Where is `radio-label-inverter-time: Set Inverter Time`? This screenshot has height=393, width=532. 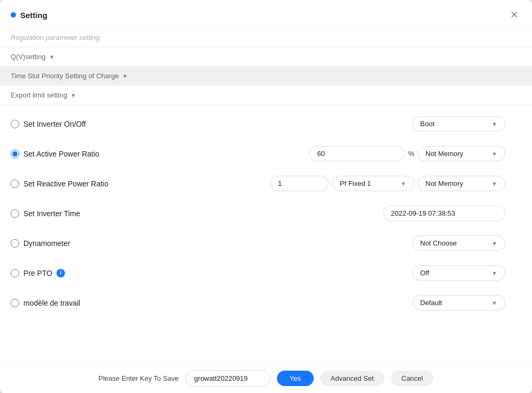 radio-label-inverter-time: Set Inverter Time is located at coordinates (75, 214).